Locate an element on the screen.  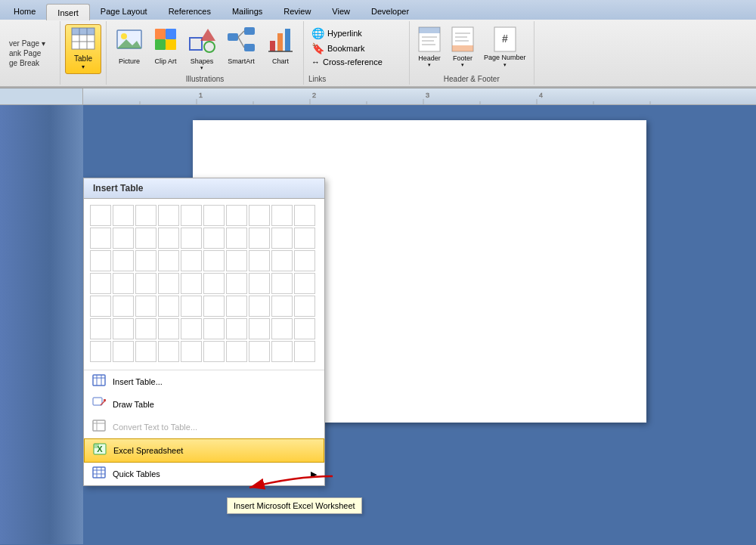
shapes-button: Shapes ▾ is located at coordinates (202, 48).